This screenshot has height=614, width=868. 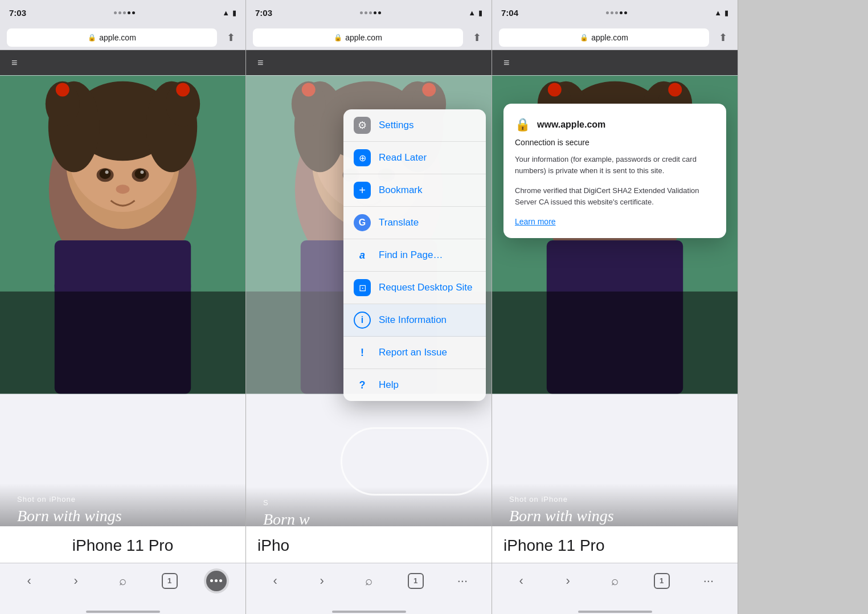 What do you see at coordinates (122, 581) in the screenshot?
I see `search-button-1: ⌕` at bounding box center [122, 581].